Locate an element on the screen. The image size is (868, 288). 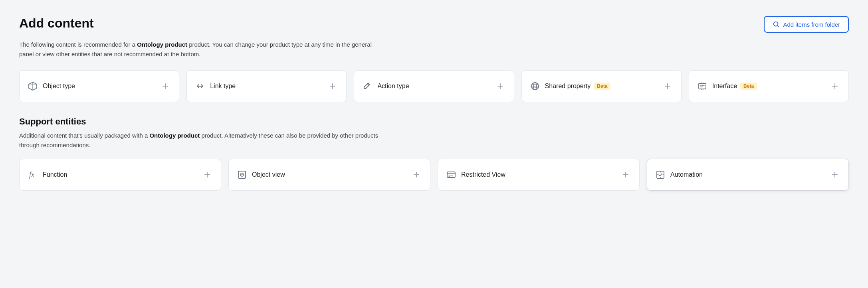
card-label-object-type: Object type is located at coordinates (59, 86).